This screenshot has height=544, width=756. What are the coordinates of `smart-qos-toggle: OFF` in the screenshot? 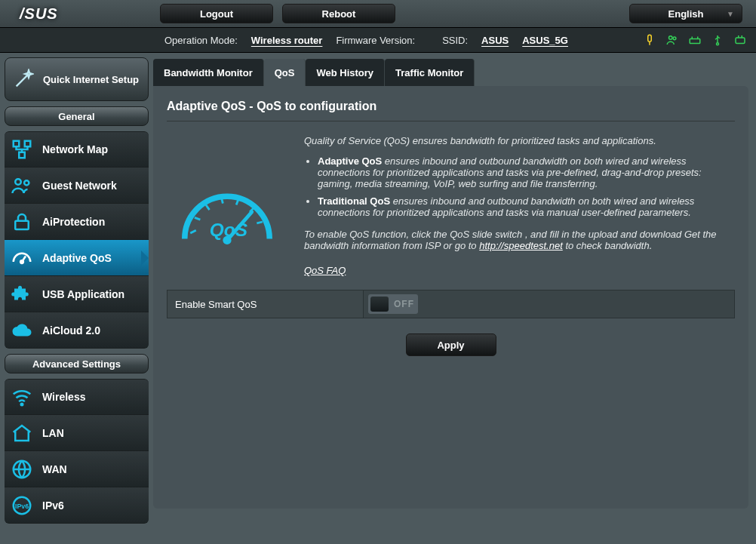 It's located at (393, 304).